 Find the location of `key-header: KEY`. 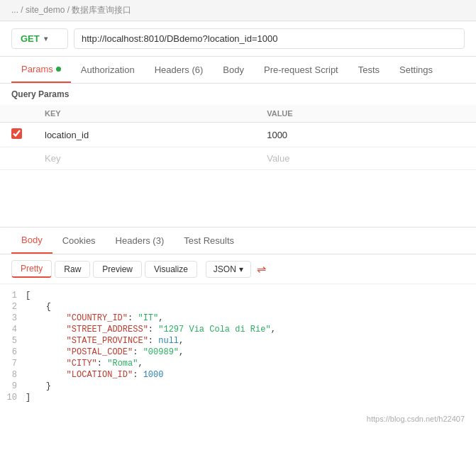

key-header: KEY is located at coordinates (145, 113).